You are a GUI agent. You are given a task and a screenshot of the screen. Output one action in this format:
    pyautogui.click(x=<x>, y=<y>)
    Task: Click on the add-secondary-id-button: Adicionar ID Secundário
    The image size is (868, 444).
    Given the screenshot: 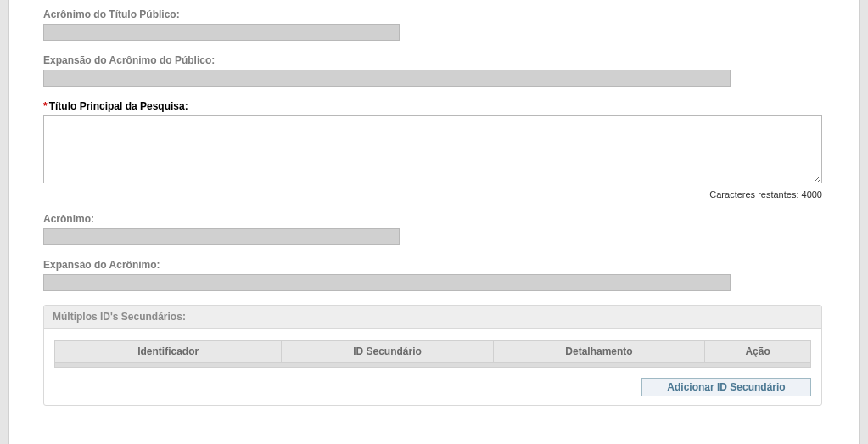 What is the action you would take?
    pyautogui.click(x=726, y=387)
    